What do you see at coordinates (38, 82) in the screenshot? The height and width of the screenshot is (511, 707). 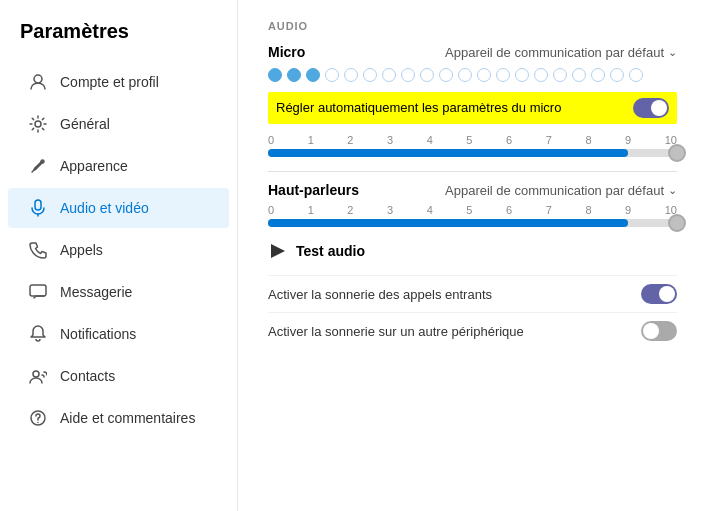 I see `person-icon` at bounding box center [38, 82].